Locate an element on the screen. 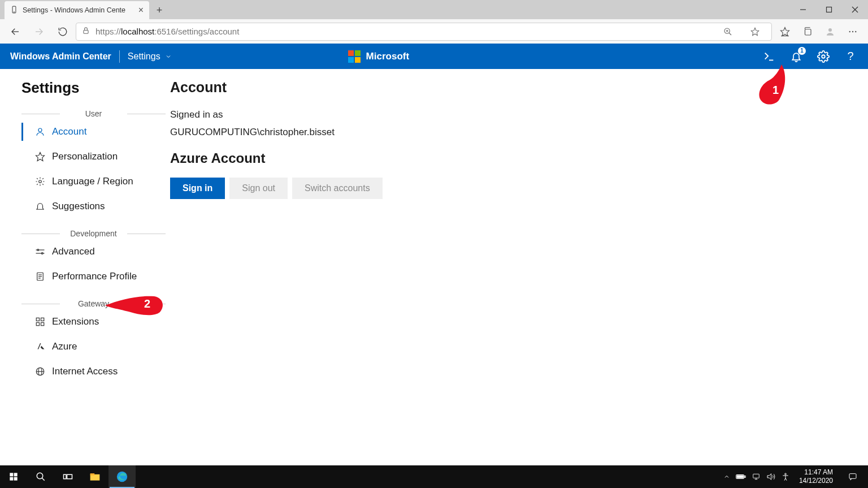 The image size is (868, 488). tray-icons is located at coordinates (757, 477).